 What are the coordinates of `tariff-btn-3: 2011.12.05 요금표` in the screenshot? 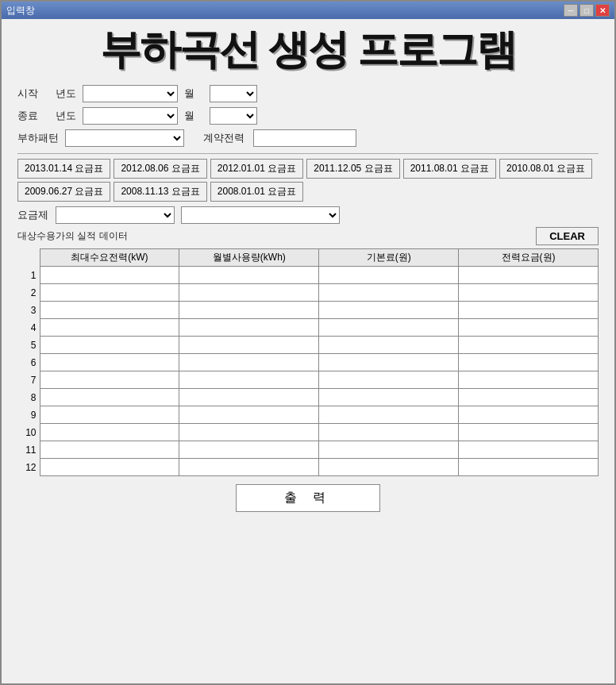 It's located at (352, 168).